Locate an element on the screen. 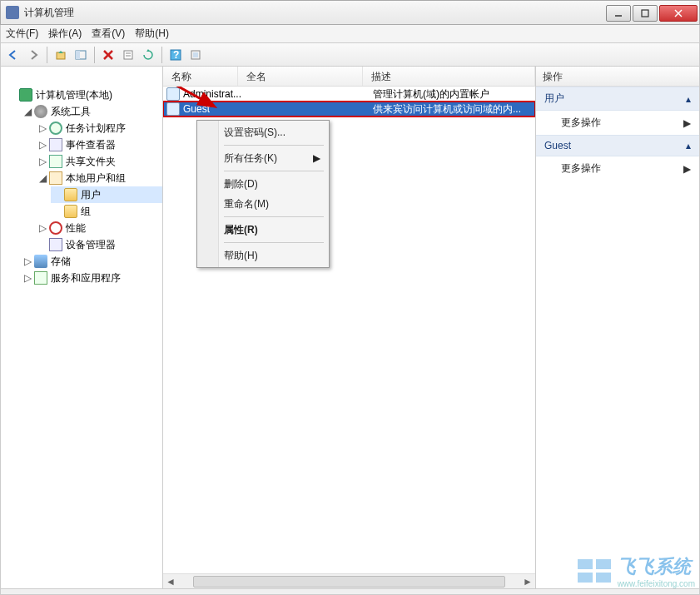 This screenshot has width=700, height=595. toolbar: ? is located at coordinates (350, 55).